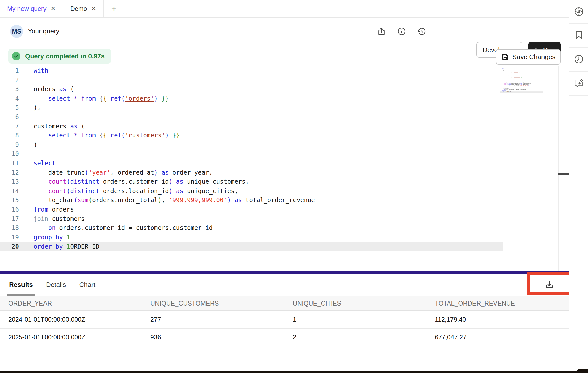  What do you see at coordinates (56, 285) in the screenshot?
I see `tab-details: Details` at bounding box center [56, 285].